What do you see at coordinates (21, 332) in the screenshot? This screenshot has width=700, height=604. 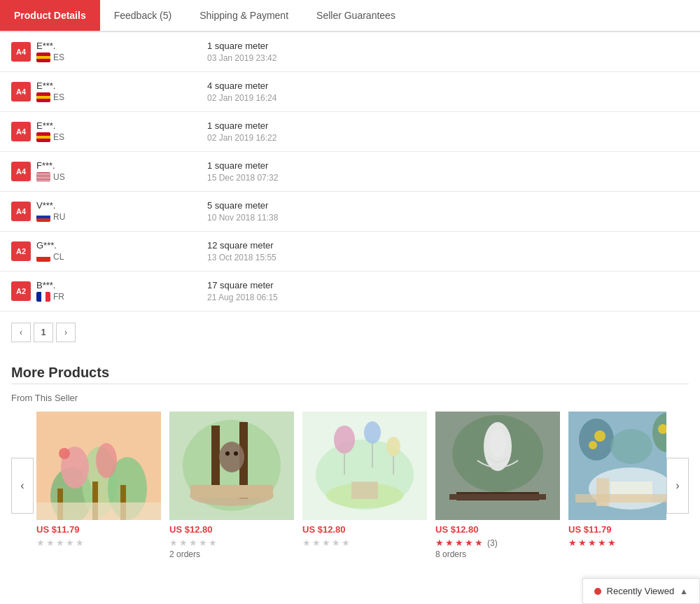 I see `prev-page-button: ‹` at bounding box center [21, 332].